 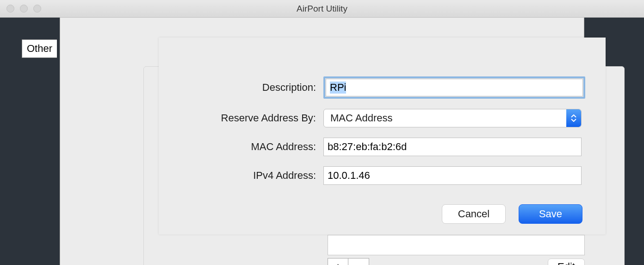 What do you see at coordinates (322, 9) in the screenshot?
I see `window-title: AirPort Utility` at bounding box center [322, 9].